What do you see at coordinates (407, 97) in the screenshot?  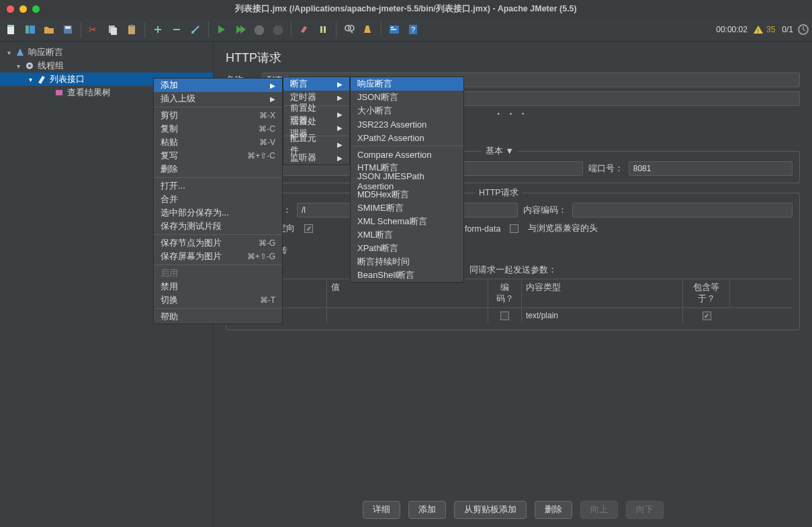 I see `assert-json: JSON断言` at bounding box center [407, 97].